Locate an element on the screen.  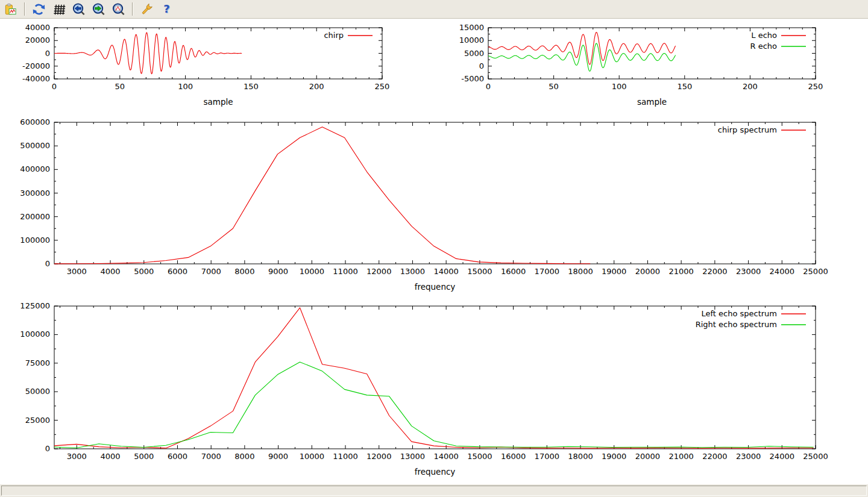
legend-label: Right echo spectrum is located at coordinates (737, 324).